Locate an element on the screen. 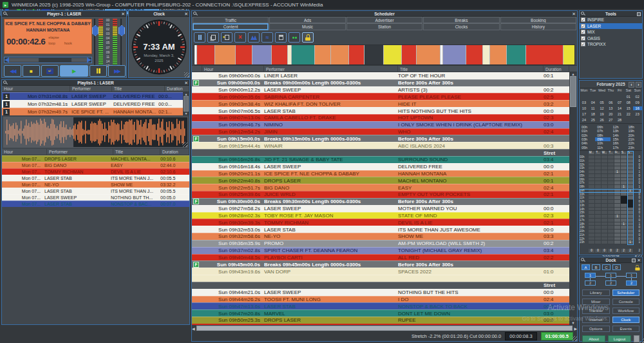  scheduler-row: Sun 09h09m46.7sNIMINOI ONLY SMOKE WHEN I… is located at coordinates (381, 125).